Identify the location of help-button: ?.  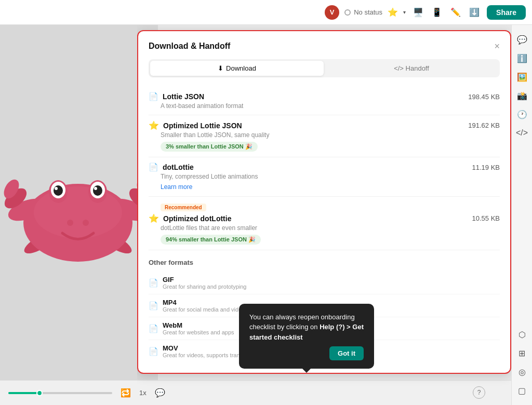
(479, 393).